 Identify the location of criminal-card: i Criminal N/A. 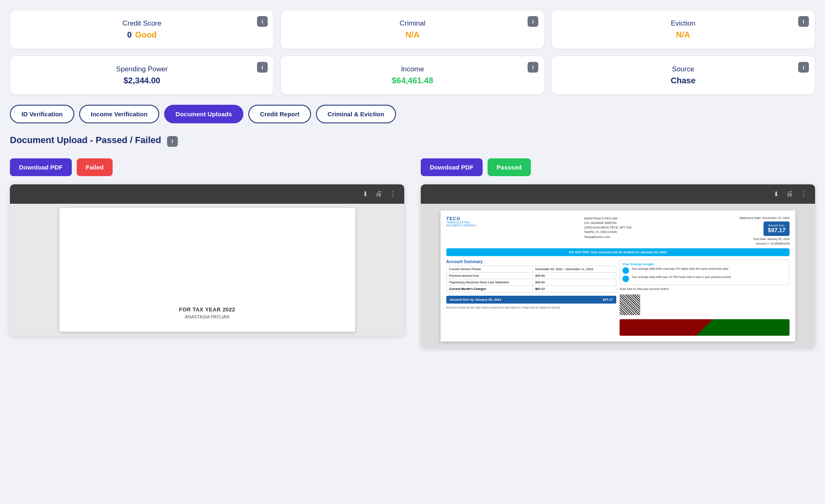
(412, 30).